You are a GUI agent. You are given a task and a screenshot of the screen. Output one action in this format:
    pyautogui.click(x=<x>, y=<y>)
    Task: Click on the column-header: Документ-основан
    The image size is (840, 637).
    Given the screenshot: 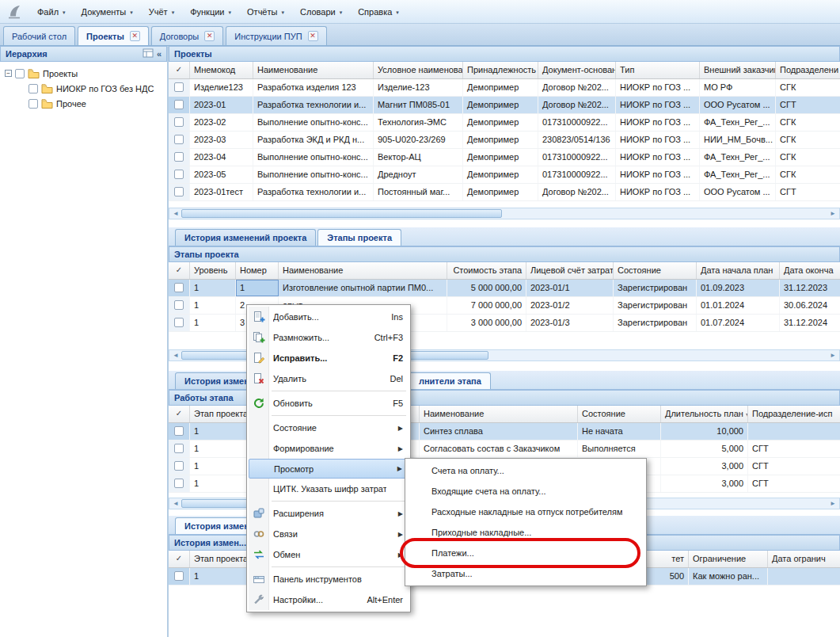 What is the action you would take?
    pyautogui.click(x=577, y=70)
    